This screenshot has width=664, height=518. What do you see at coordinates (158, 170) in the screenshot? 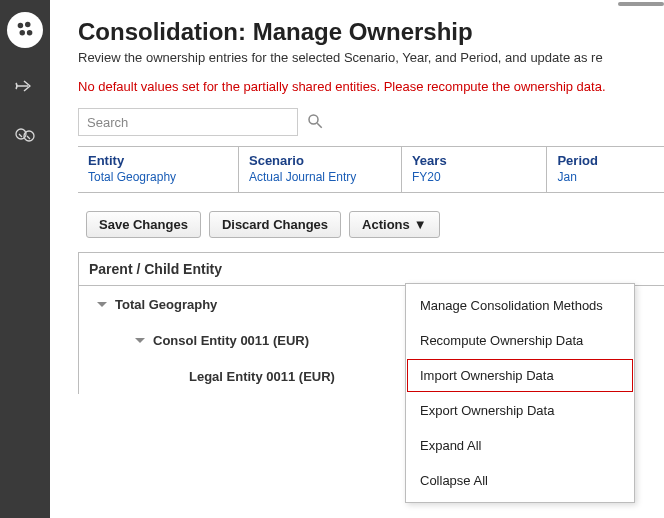
I see `context-entity: Entity Total Geography` at bounding box center [158, 170].